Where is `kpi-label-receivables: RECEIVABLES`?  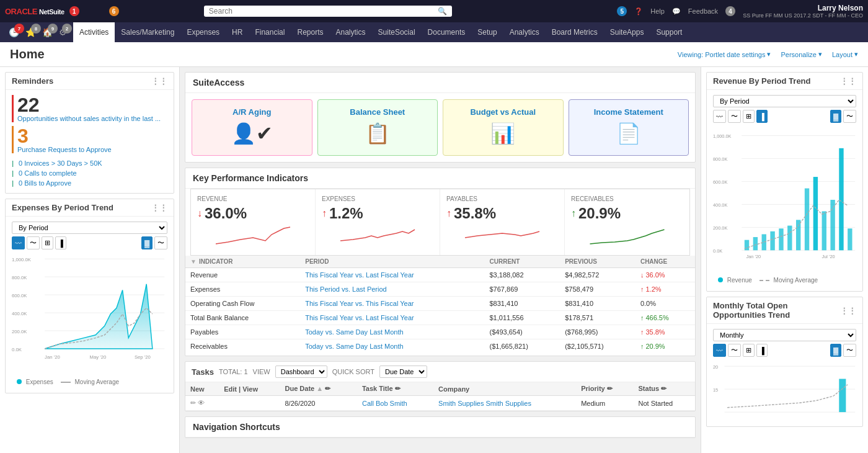
kpi-label-receivables: RECEIVABLES is located at coordinates (627, 199).